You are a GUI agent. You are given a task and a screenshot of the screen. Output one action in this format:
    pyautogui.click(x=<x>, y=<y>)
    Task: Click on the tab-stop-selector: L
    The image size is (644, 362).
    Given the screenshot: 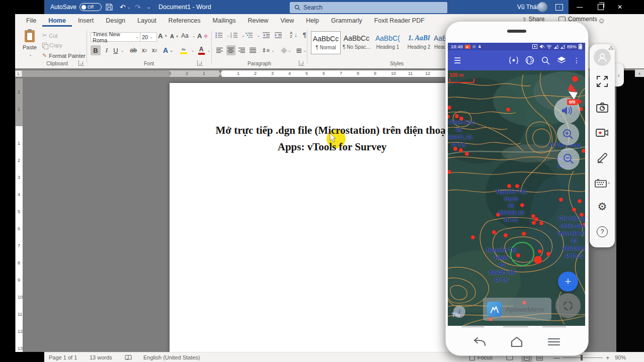 What is the action you would take?
    pyautogui.click(x=19, y=73)
    